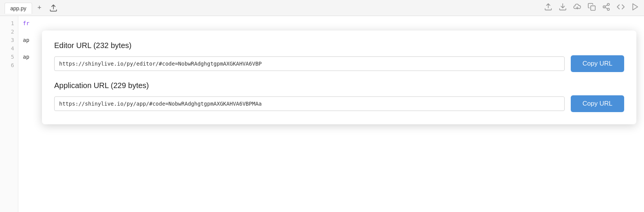  I want to click on upload-toolbar-icon, so click(548, 8).